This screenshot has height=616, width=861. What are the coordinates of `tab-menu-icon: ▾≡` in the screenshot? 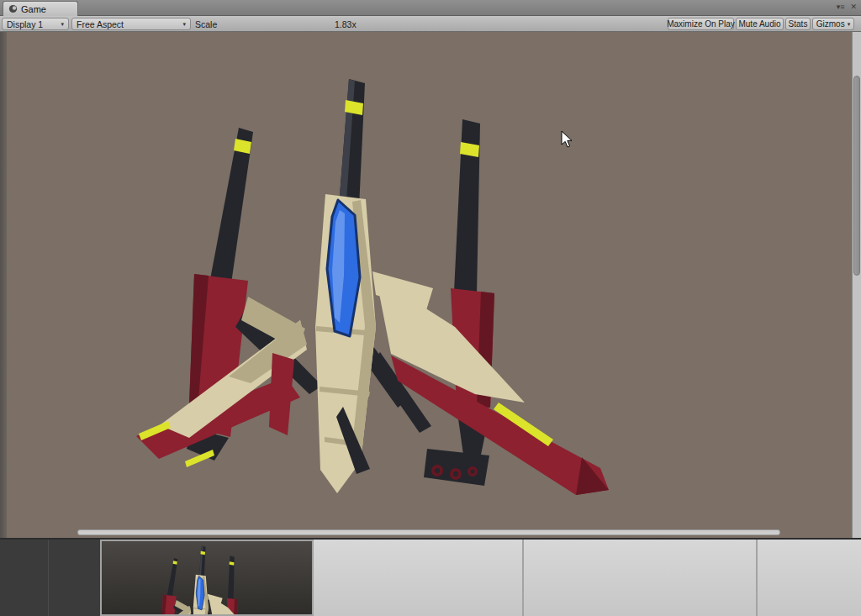 It's located at (841, 7).